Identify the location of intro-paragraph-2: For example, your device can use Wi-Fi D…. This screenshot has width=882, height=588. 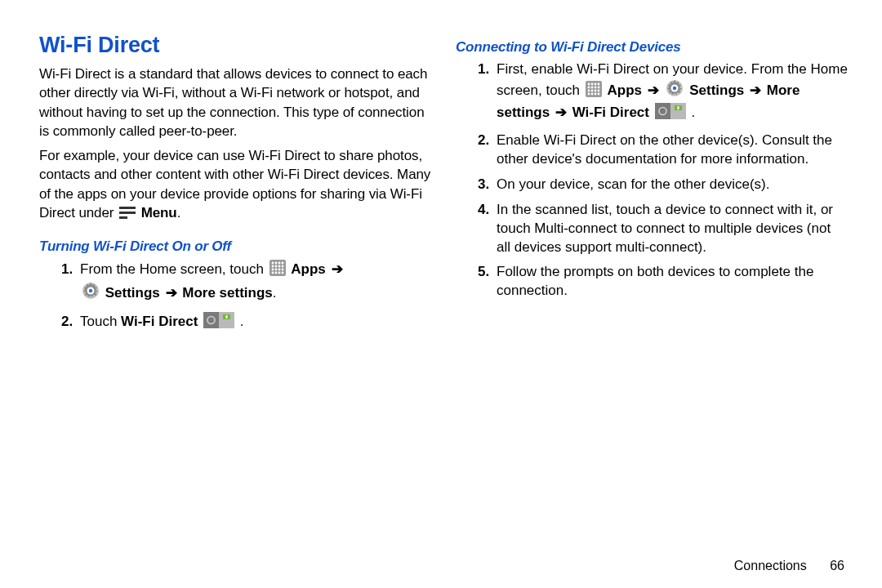
(235, 186).